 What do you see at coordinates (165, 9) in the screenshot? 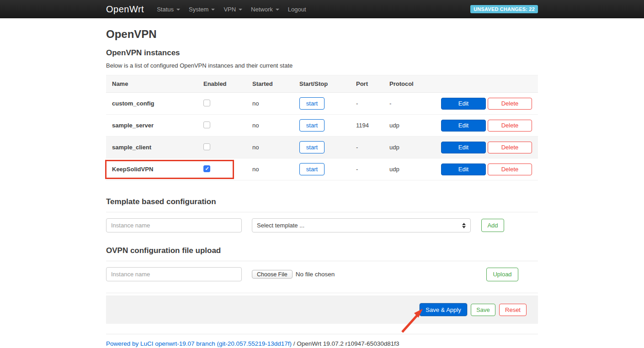
I see `nav-item-label: Status` at bounding box center [165, 9].